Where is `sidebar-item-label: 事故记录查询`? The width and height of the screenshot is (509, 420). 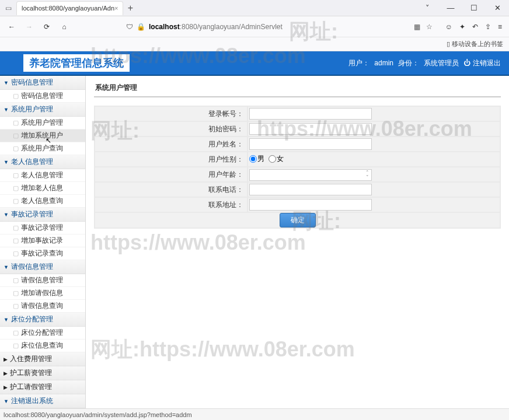
sidebar-item-label: 事故记录查询 is located at coordinates (42, 253).